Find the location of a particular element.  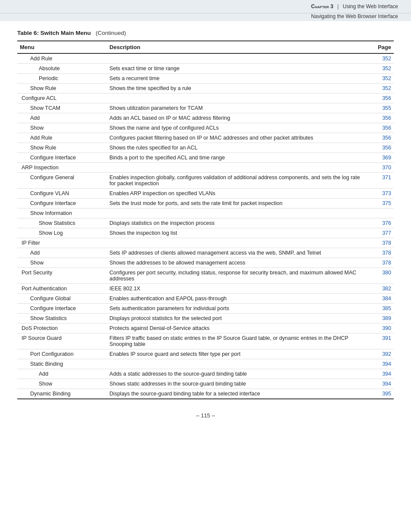

description-cell is located at coordinates (237, 214).